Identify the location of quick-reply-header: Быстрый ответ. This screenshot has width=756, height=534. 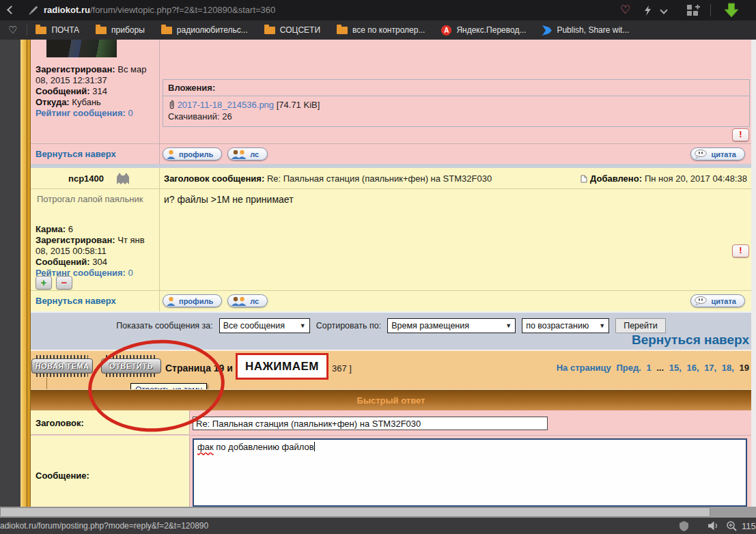
(391, 400).